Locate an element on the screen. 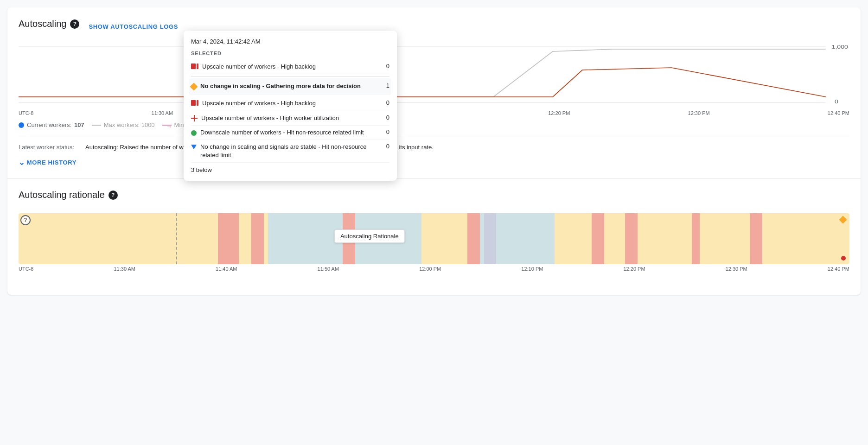 This screenshot has width=868, height=445. rationale-tooltip-label: Autoscaling Rationale is located at coordinates (370, 236).